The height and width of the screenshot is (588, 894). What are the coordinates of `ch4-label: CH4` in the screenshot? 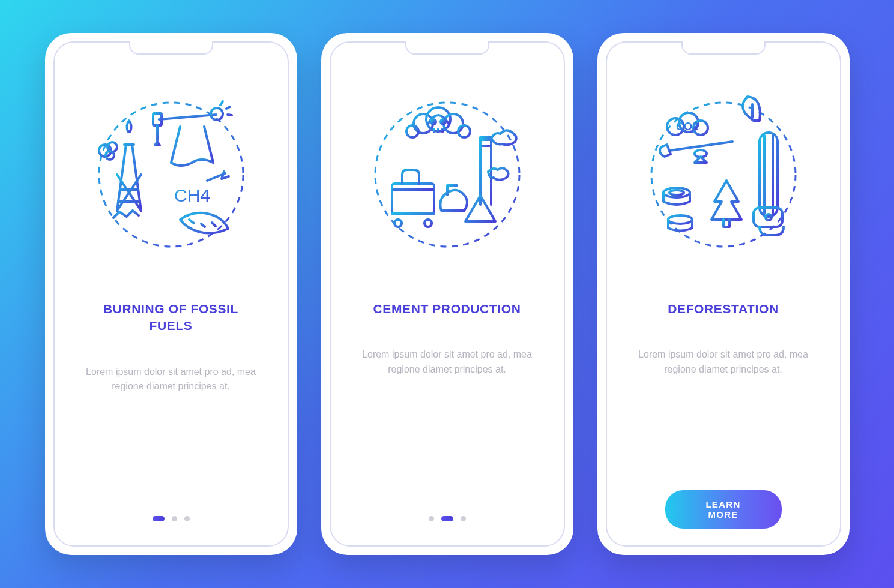 It's located at (192, 196).